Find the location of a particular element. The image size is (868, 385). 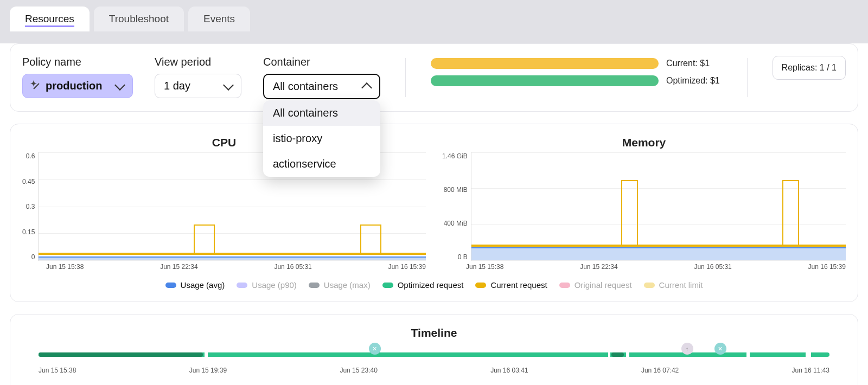

legend-label: Current request is located at coordinates (519, 285).